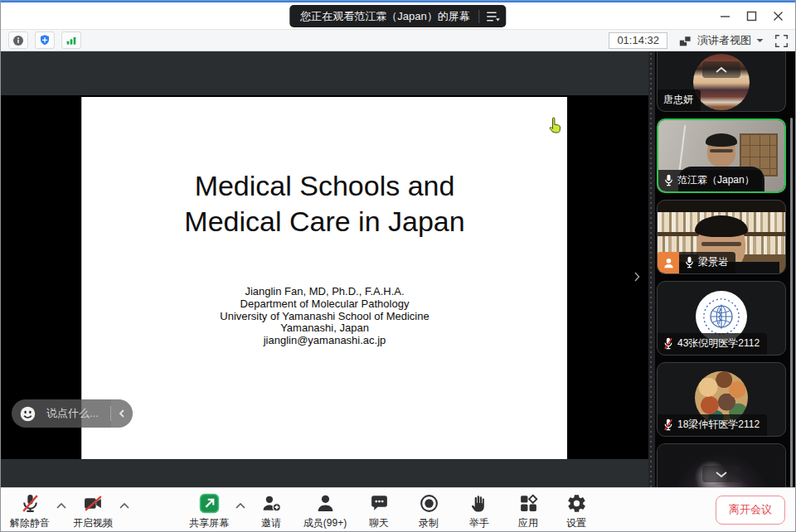  Describe the element at coordinates (710, 181) in the screenshot. I see `participant-name-label: 范江霖（Japan）` at that location.